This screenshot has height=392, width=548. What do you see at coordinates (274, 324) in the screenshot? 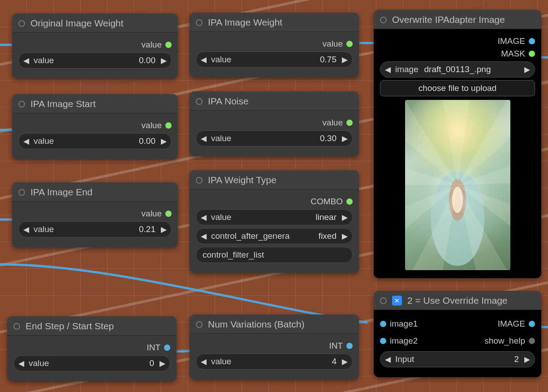
I see `node-title: Num Variations (Batch)` at bounding box center [274, 324].